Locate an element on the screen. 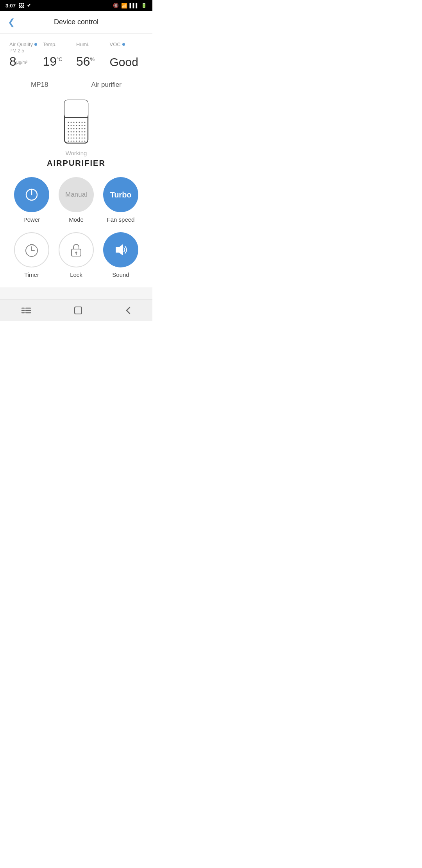 The image size is (422, 868). timer-button is located at coordinates (32, 250).